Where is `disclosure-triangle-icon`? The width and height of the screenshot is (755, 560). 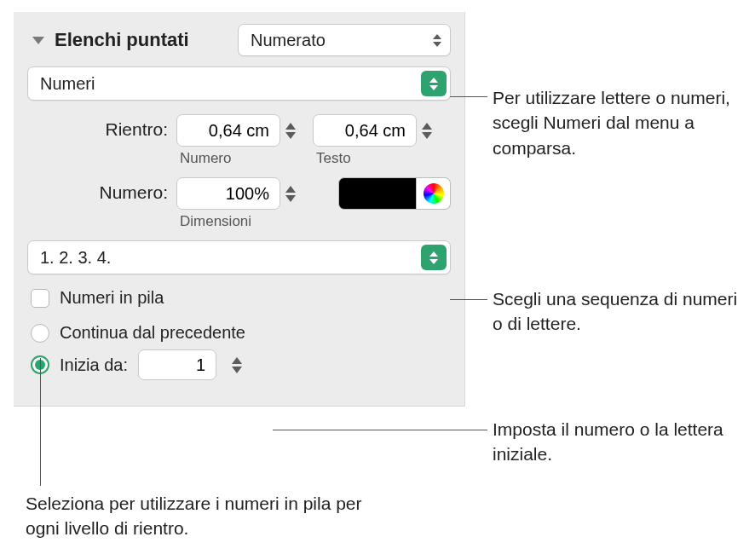 disclosure-triangle-icon is located at coordinates (38, 41).